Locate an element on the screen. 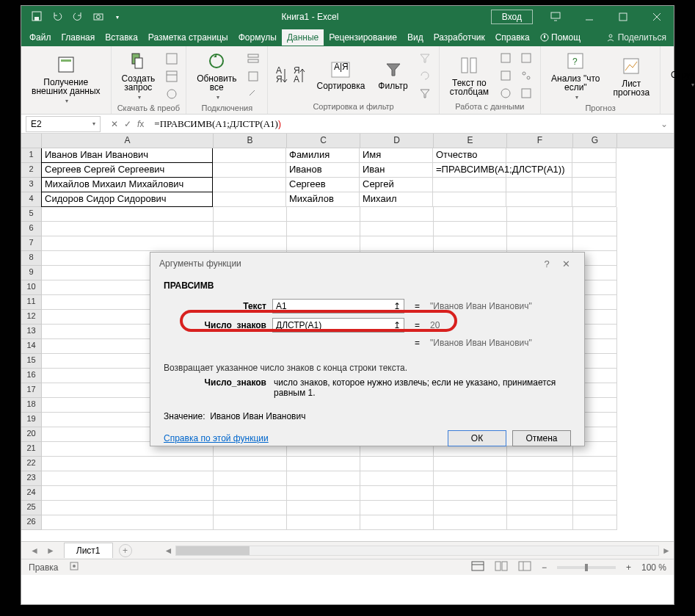  share-button: Поделиться is located at coordinates (636, 37).